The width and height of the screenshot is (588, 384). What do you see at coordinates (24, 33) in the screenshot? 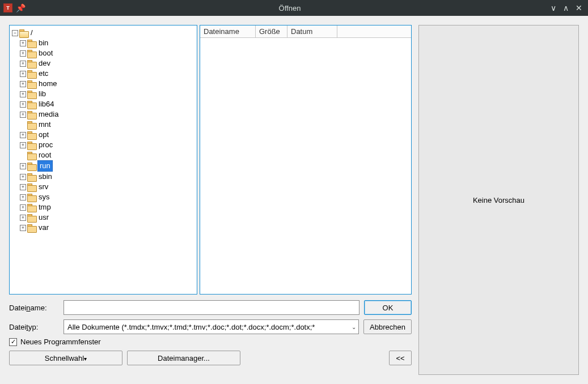
I see `folder-open-icon` at bounding box center [24, 33].